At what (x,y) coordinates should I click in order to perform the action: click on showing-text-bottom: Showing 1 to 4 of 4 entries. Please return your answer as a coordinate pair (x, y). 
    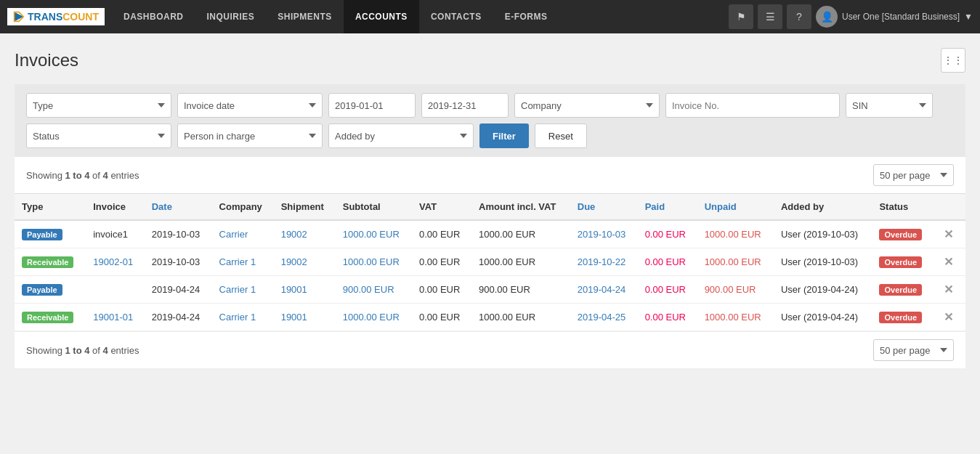
    Looking at the image, I should click on (83, 350).